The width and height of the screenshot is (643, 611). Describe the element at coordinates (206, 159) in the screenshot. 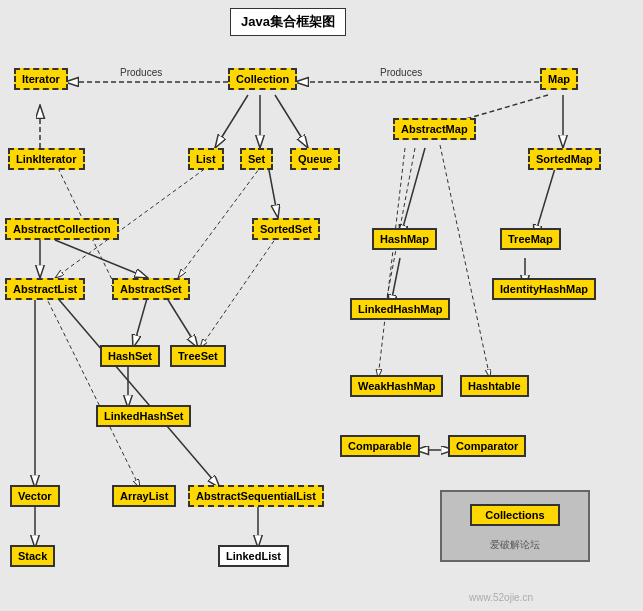

I see `node-list: List` at that location.